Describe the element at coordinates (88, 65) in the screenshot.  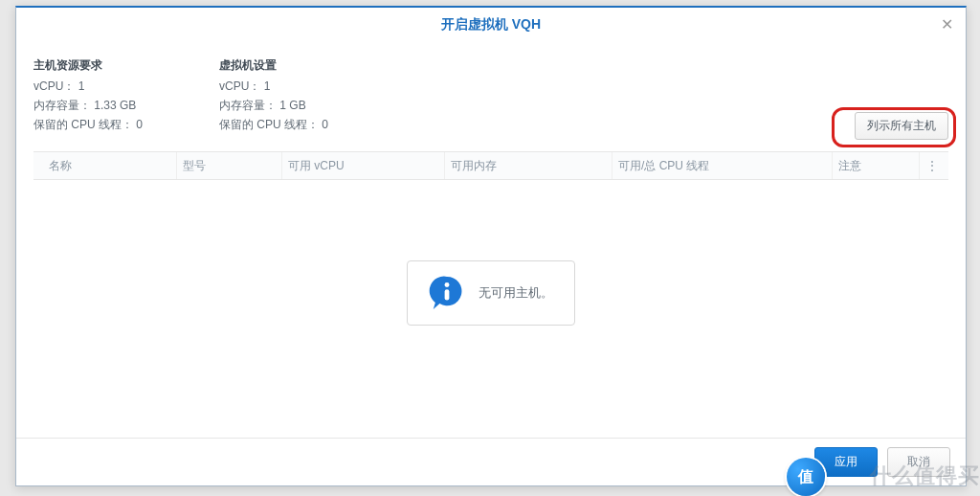
I see `host-req-title: 主机资源要求` at that location.